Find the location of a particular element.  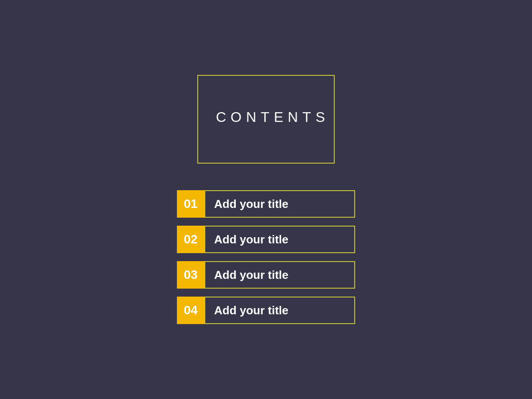

item-number-2: 02 is located at coordinates (191, 239).